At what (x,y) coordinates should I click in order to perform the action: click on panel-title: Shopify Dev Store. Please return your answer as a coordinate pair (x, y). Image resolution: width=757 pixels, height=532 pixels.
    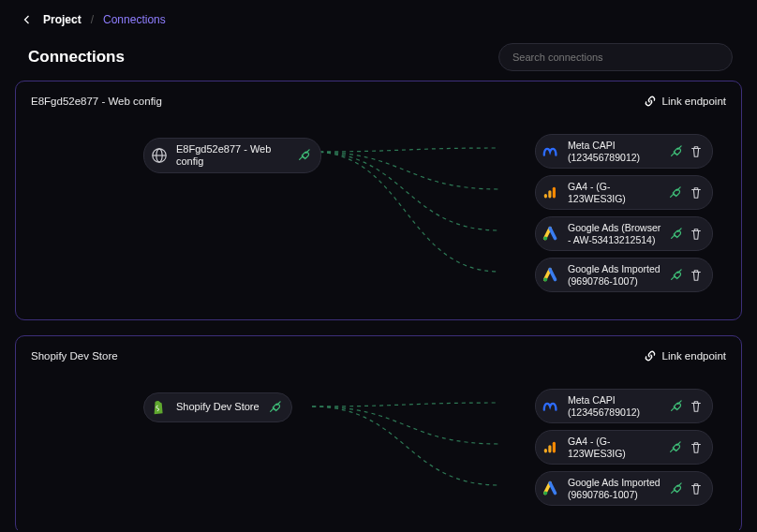
    Looking at the image, I should click on (75, 356).